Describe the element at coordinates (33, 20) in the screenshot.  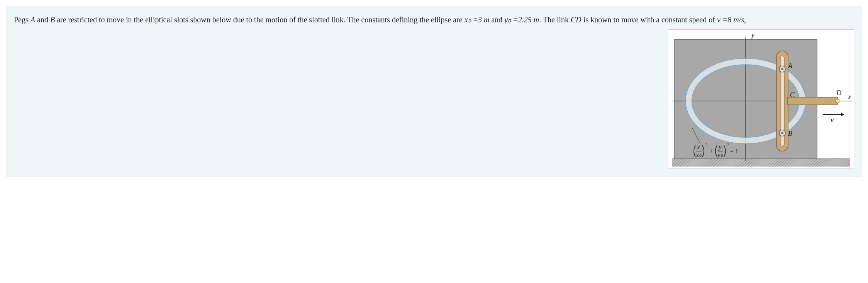
I see `variable-A: A` at that location.